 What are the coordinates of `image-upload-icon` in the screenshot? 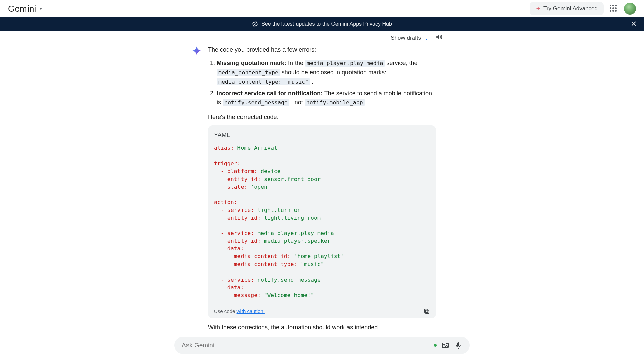 It's located at (445, 345).